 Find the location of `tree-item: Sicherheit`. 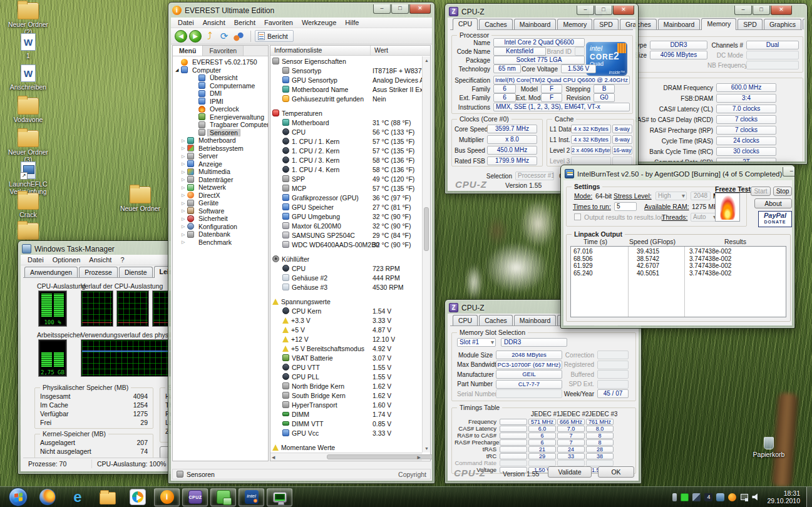

tree-item: Sicherheit is located at coordinates (220, 219).